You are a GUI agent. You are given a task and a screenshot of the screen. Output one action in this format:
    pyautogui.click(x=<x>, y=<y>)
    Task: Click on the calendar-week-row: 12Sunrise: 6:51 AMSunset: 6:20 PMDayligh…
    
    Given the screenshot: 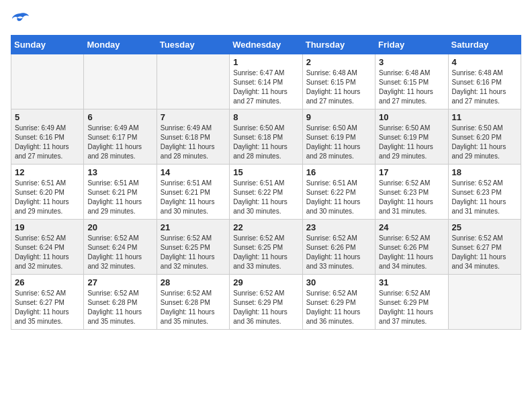 What is the action you would take?
    pyautogui.click(x=266, y=192)
    